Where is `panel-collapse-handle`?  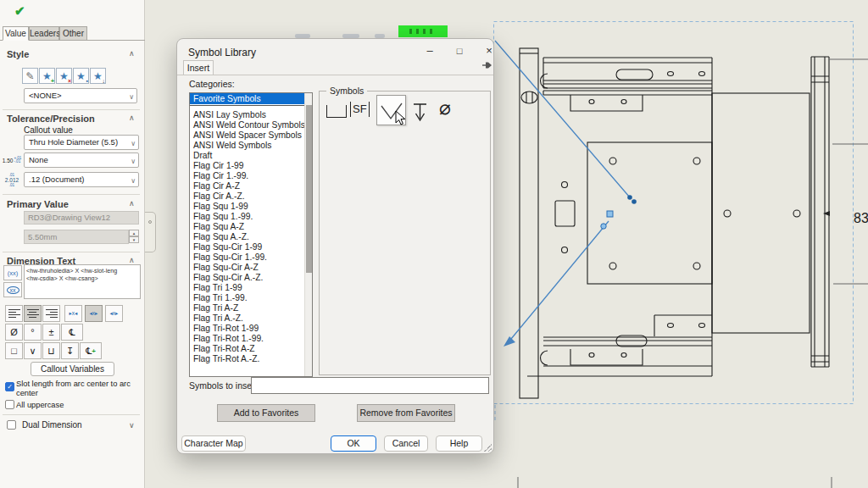
panel-collapse-handle is located at coordinates (151, 232).